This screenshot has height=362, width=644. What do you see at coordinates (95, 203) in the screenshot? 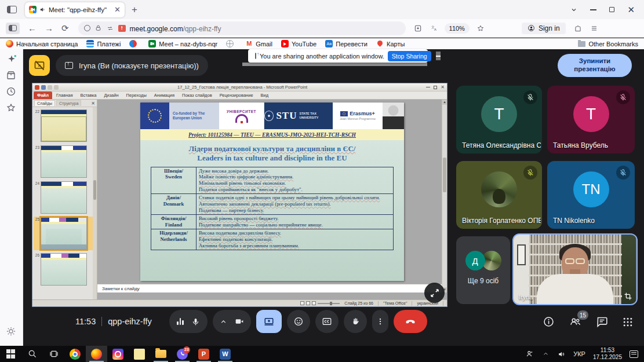
I see `ppt-panel-scrollbar` at bounding box center [95, 203].